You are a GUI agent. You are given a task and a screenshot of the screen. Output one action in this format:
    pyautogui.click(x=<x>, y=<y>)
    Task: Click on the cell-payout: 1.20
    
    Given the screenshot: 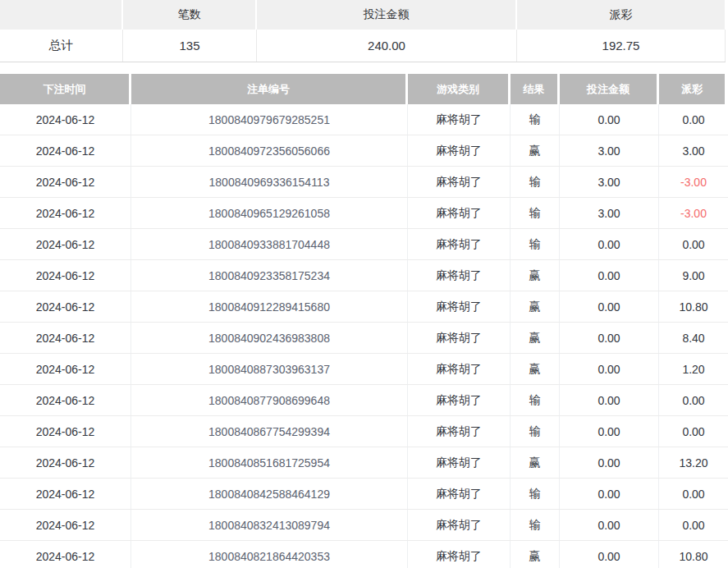 What is the action you would take?
    pyautogui.click(x=694, y=369)
    